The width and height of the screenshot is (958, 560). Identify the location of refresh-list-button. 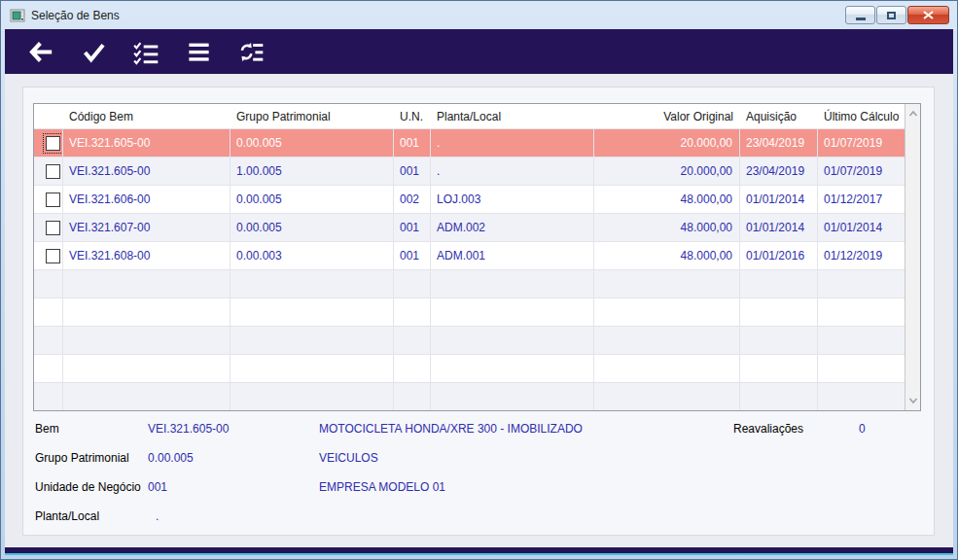
(251, 52).